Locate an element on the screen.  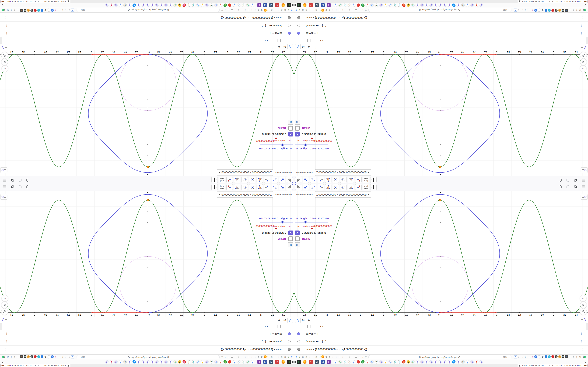
pause-icon is located at coordinates (295, 5).